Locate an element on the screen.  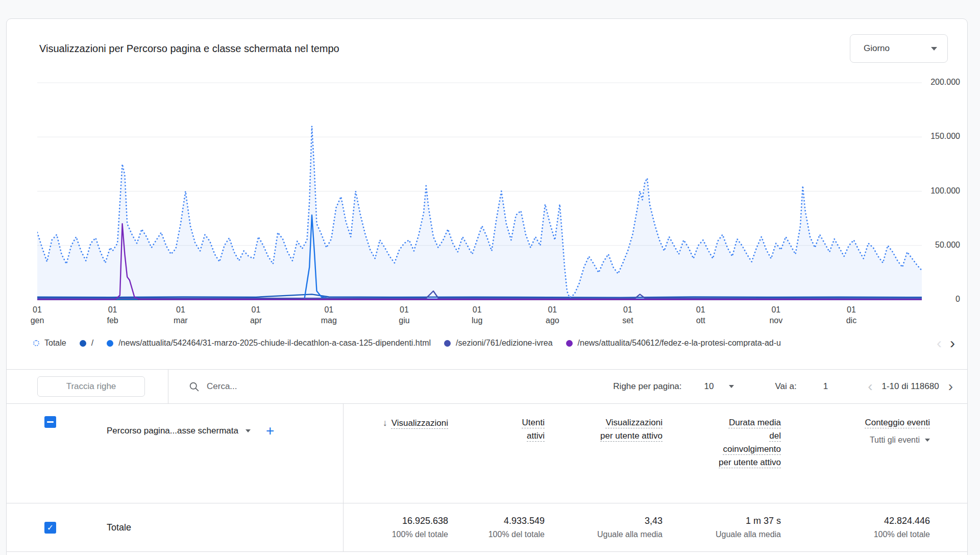
select-all-checkbox is located at coordinates (50, 422).